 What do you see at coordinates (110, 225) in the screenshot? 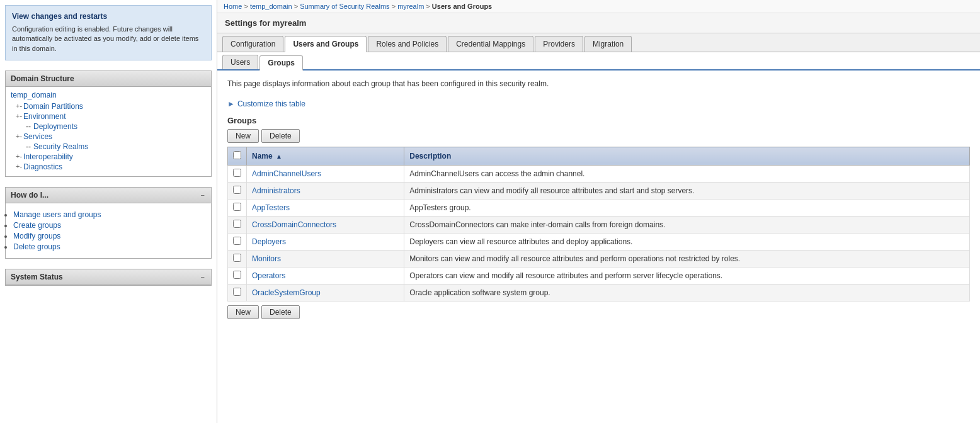
I see `list-item: Create groups` at bounding box center [110, 225].